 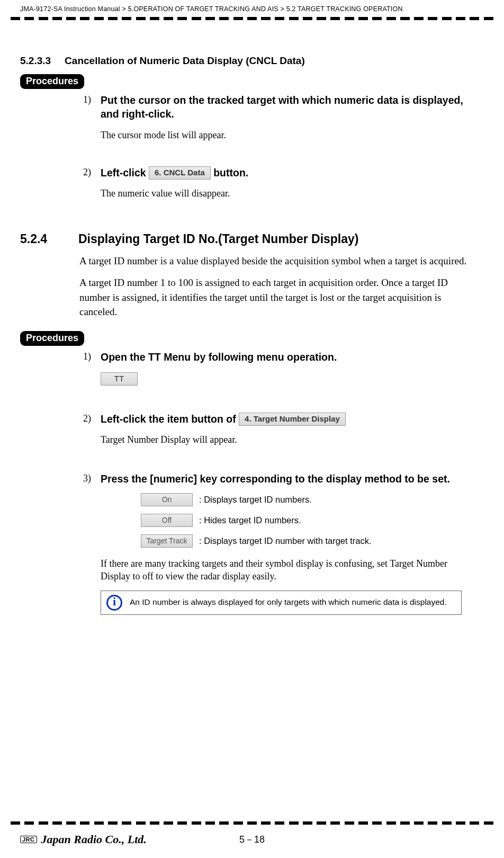 I want to click on off-button: Off, so click(x=167, y=520).